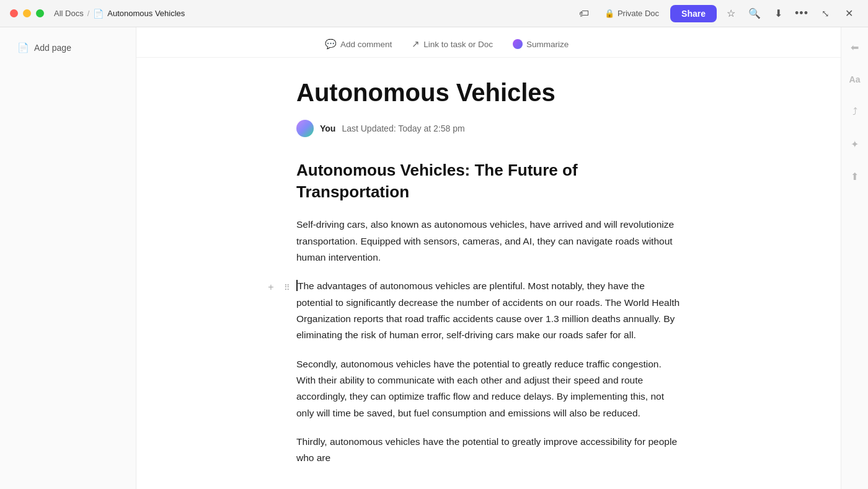 Image resolution: width=868 pixels, height=489 pixels. What do you see at coordinates (331, 44) in the screenshot?
I see `comment-icon: 💬` at bounding box center [331, 44].